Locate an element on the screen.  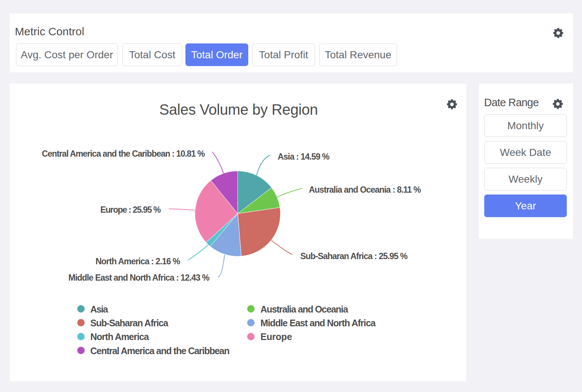
svg-text: Sales Volume by Region is located at coordinates (239, 110).